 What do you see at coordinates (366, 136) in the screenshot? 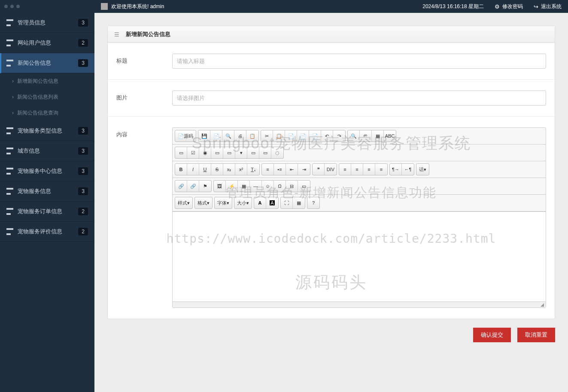
I see `replace-icon: ᵃᵇ` at bounding box center [366, 136].